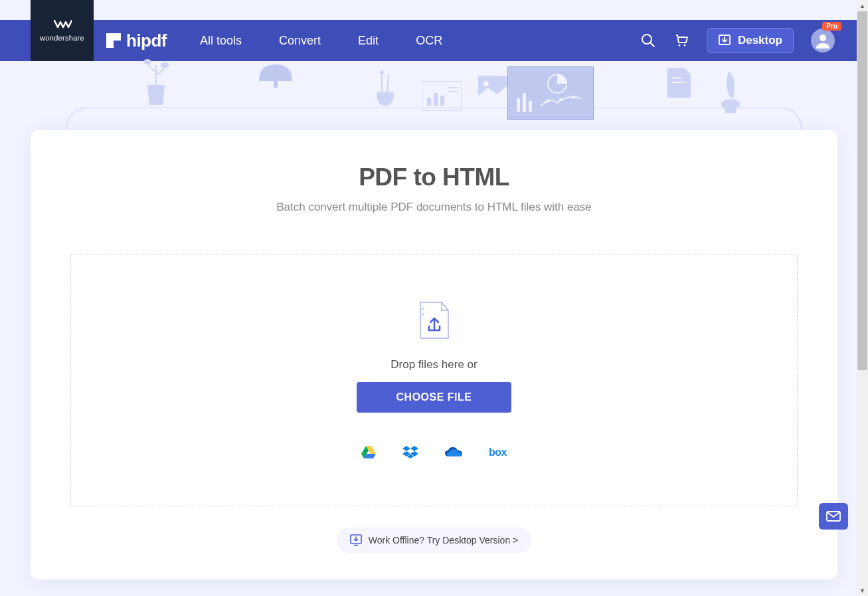  I want to click on hero-decoration, so click(434, 94).